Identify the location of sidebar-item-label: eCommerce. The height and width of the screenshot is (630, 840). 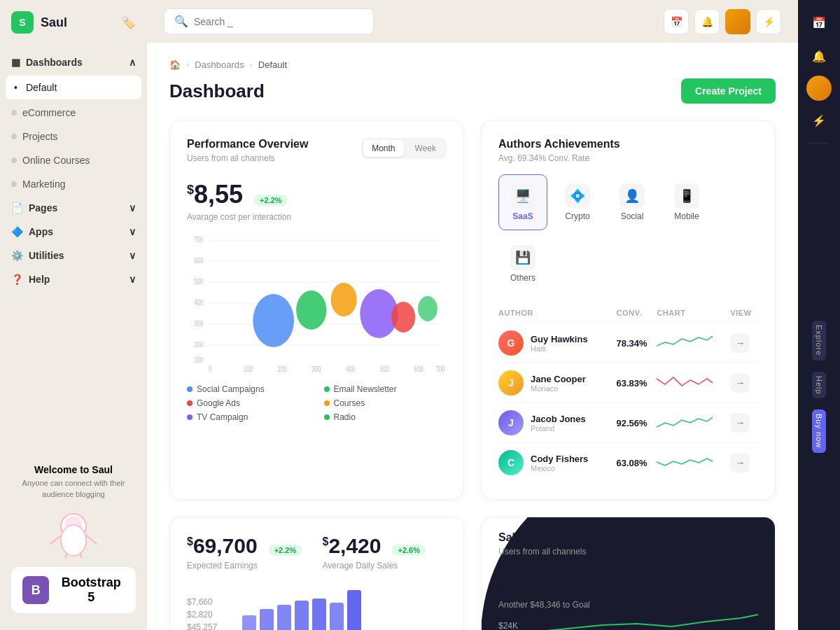
(49, 113).